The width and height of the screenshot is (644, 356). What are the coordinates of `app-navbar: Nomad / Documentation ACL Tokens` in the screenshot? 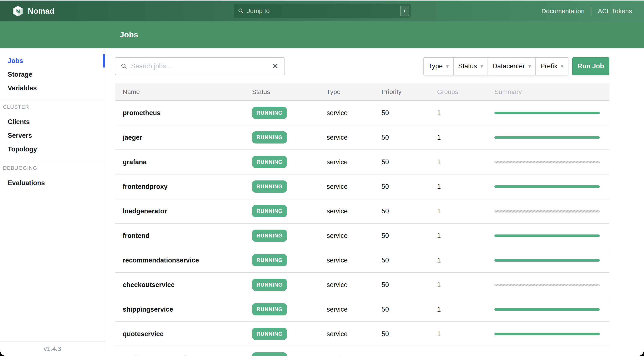 It's located at (322, 11).